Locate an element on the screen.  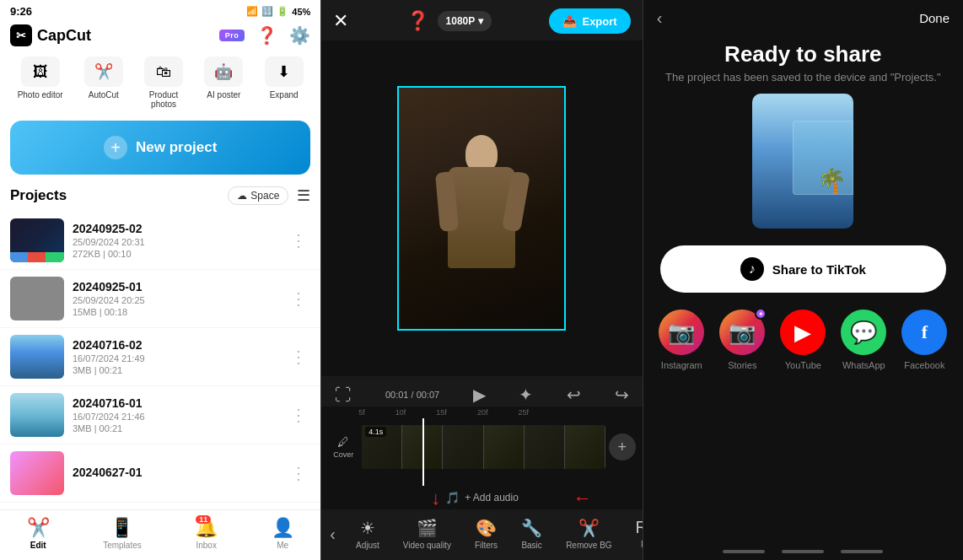
timeline-area: 🖊 Cover 4.1s + is located at coordinates (482, 452).